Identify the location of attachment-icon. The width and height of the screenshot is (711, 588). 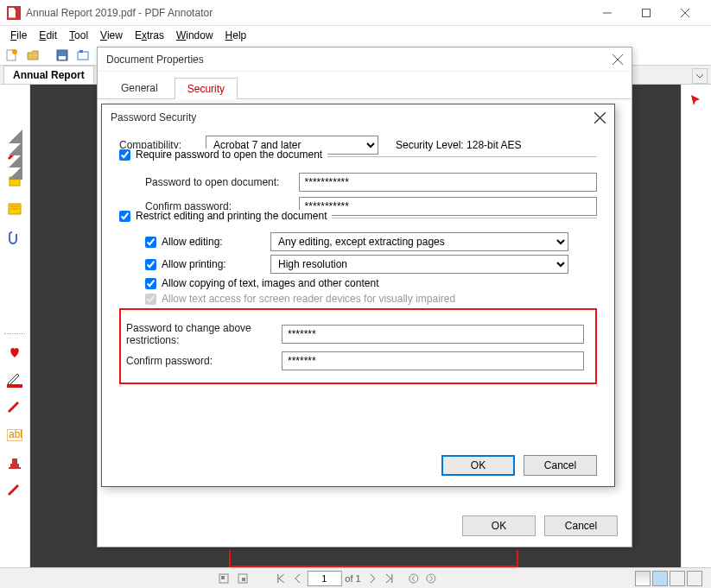
(15, 237).